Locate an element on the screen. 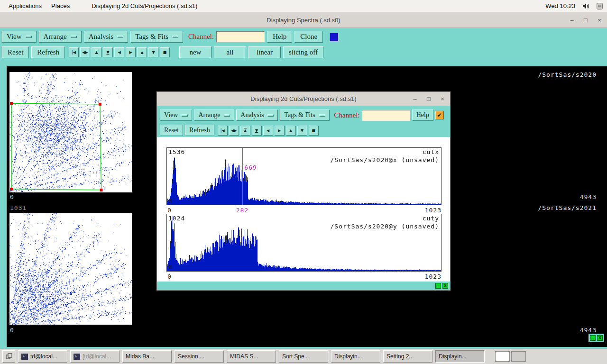 The height and width of the screenshot is (364, 607). spectrum-s2020-name: /SortSas/s2020 is located at coordinates (567, 75).